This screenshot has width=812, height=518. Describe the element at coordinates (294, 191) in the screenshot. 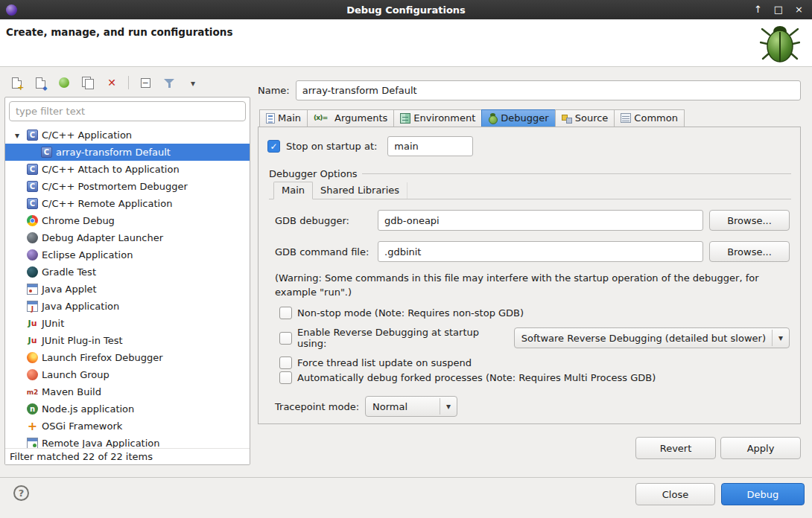

I see `inner-tab-main: Main` at that location.